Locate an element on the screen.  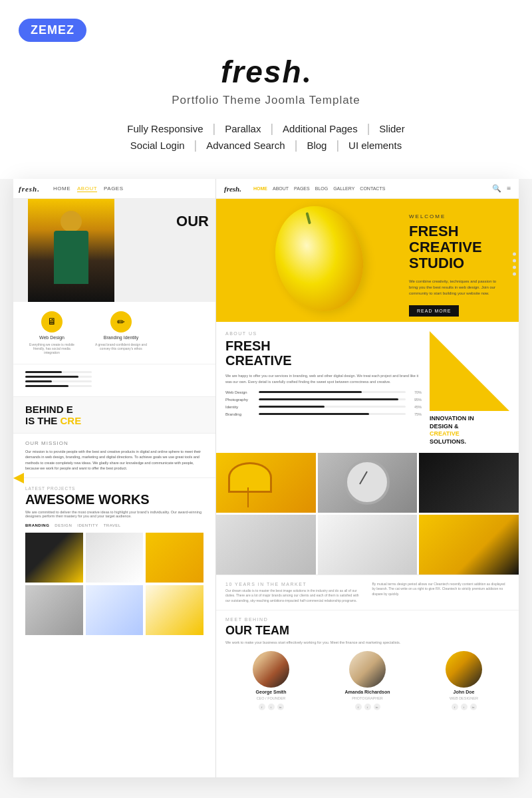
tag-design: DESIGN is located at coordinates (63, 525).